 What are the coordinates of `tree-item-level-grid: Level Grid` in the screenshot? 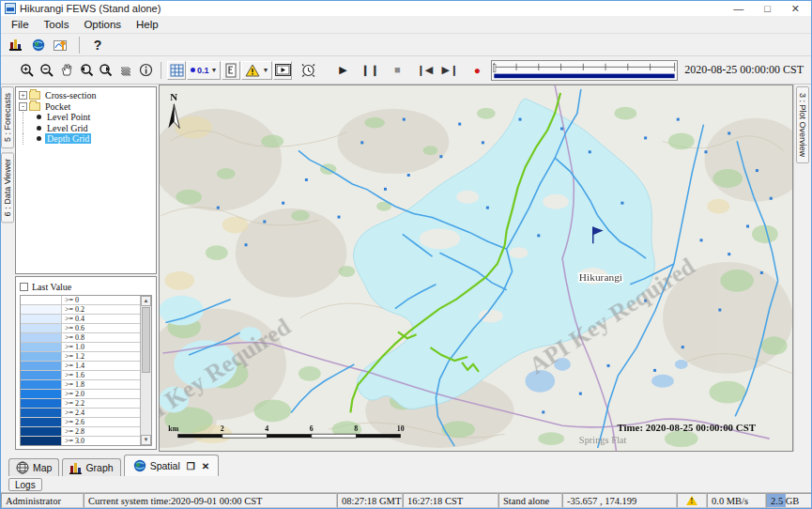 It's located at (86, 129).